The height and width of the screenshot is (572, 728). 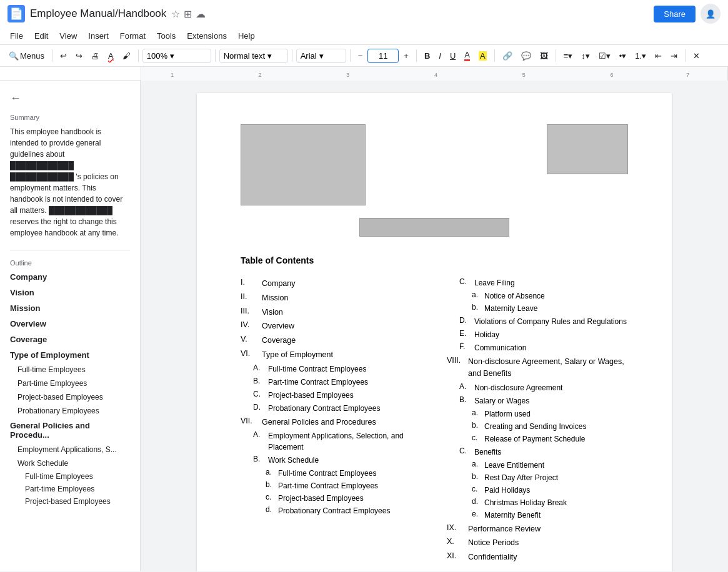 I want to click on outline-fulltime: Full-time Employees, so click(x=70, y=370).